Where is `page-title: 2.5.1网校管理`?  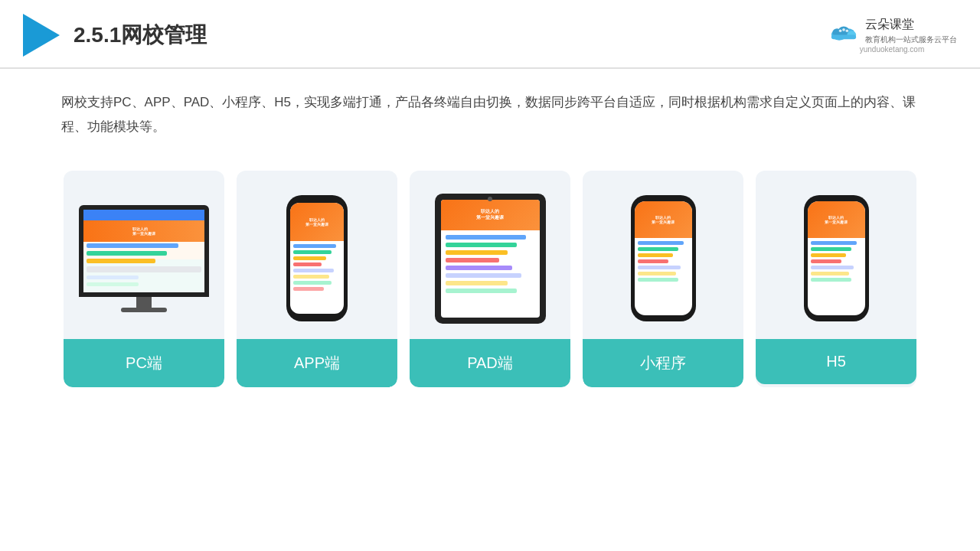
page-title: 2.5.1网校管理 is located at coordinates (140, 35).